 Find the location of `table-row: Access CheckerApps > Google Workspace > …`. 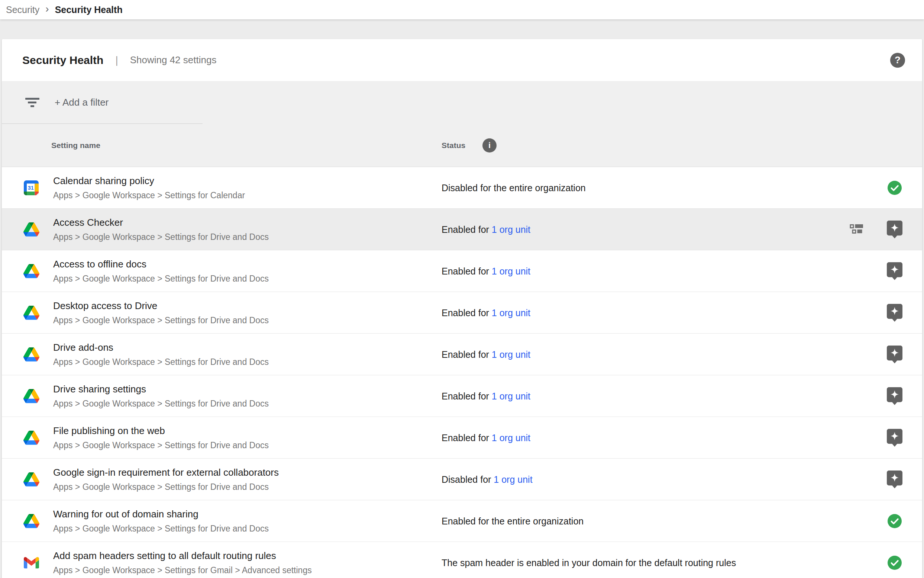

table-row: Access CheckerApps > Google Workspace > … is located at coordinates (462, 229).